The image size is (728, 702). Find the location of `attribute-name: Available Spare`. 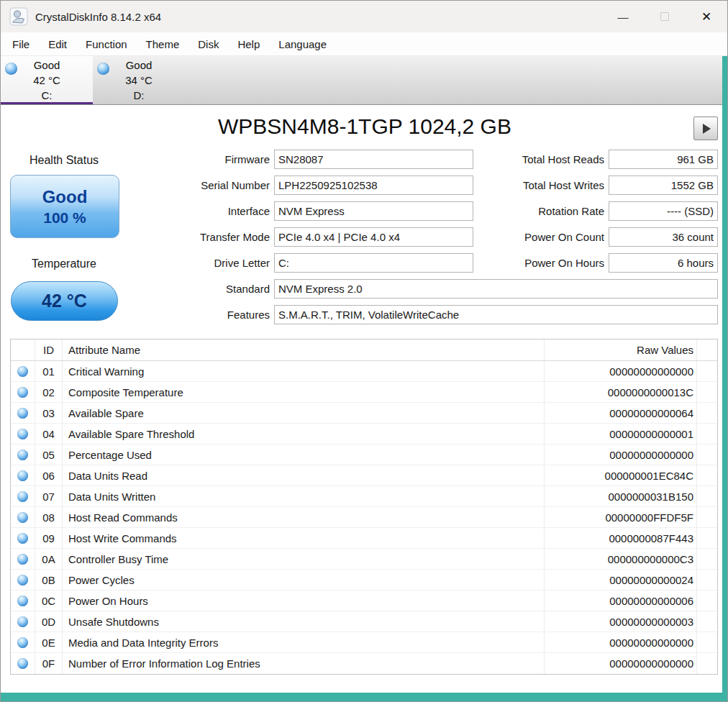

attribute-name: Available Spare is located at coordinates (304, 413).